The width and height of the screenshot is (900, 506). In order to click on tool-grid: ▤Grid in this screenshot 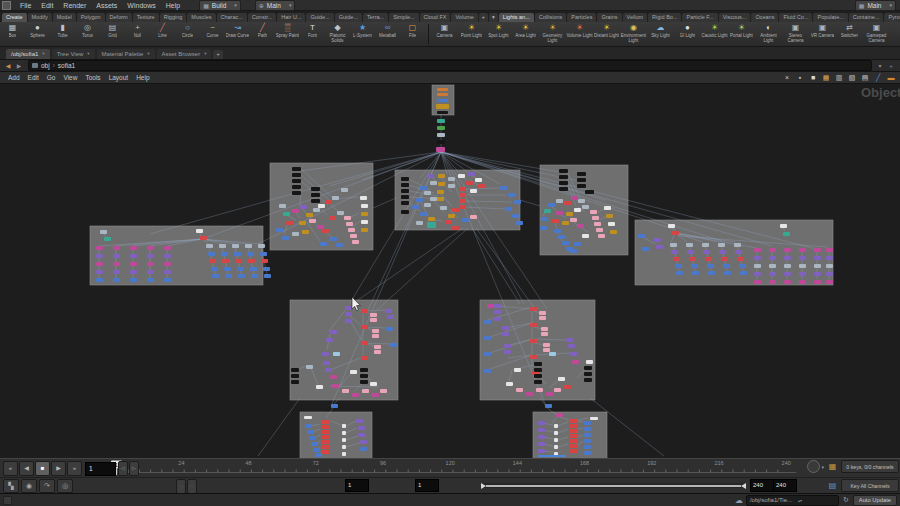, I will do `click(112, 34)`.